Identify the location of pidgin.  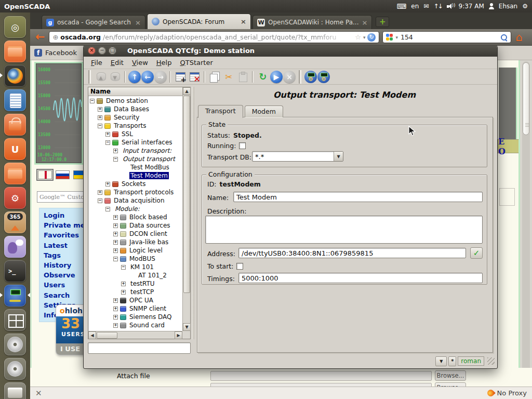
(15, 247).